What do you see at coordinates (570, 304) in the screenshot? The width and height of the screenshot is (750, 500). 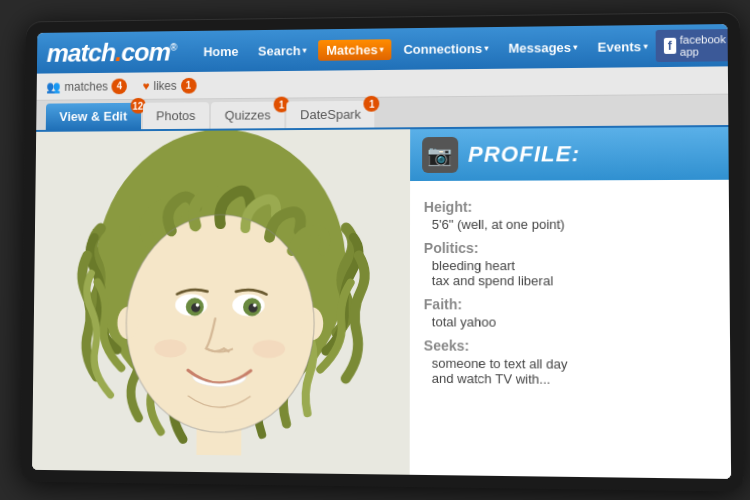 I see `faith-label: Faith:` at bounding box center [570, 304].